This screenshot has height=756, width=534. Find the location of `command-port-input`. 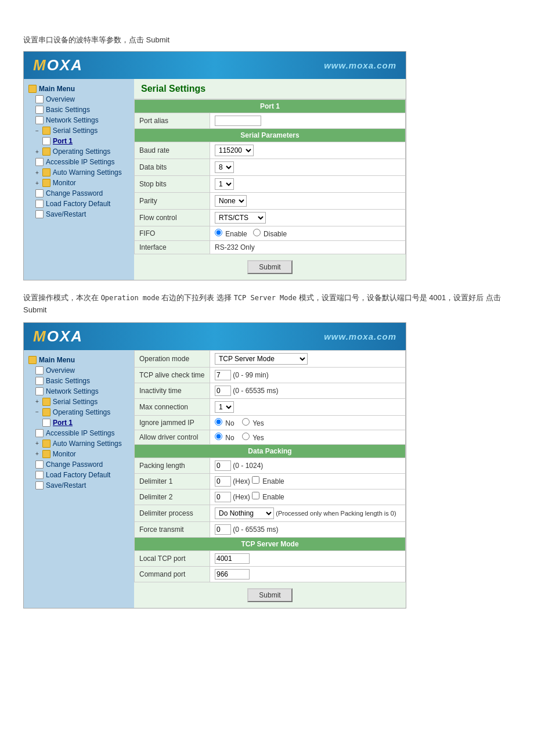

command-port-input is located at coordinates (232, 574).